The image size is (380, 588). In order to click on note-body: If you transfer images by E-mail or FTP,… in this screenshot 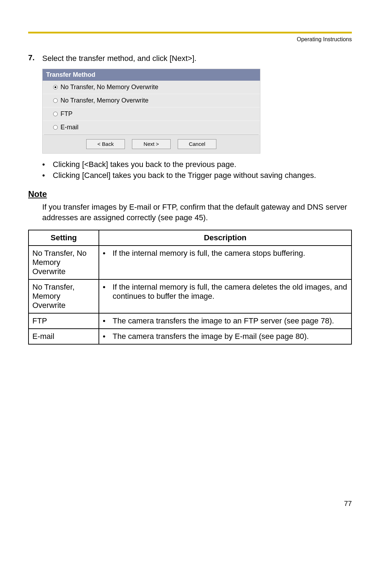, I will do `click(197, 212)`.